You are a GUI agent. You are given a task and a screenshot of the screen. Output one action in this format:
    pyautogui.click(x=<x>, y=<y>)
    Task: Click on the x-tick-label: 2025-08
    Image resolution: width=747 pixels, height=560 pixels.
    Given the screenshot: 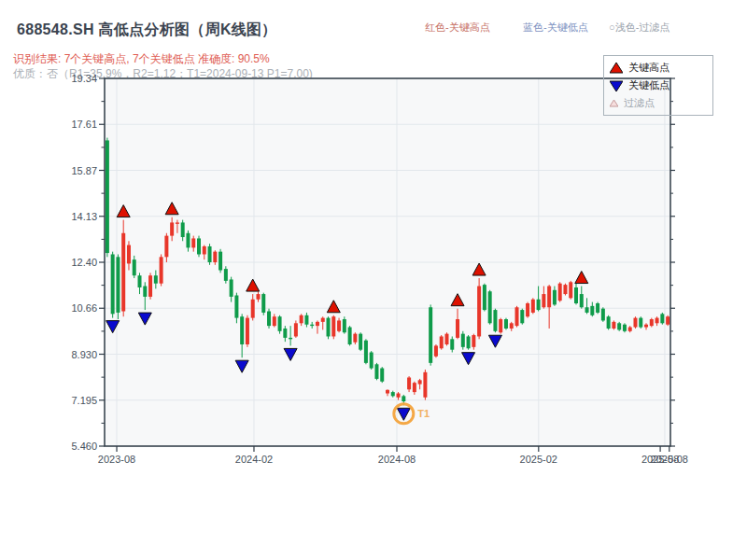 What is the action you would take?
    pyautogui.click(x=669, y=459)
    